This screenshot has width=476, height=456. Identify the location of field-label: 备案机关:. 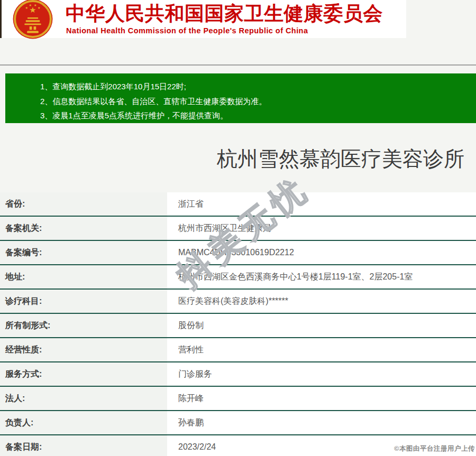
(84, 228).